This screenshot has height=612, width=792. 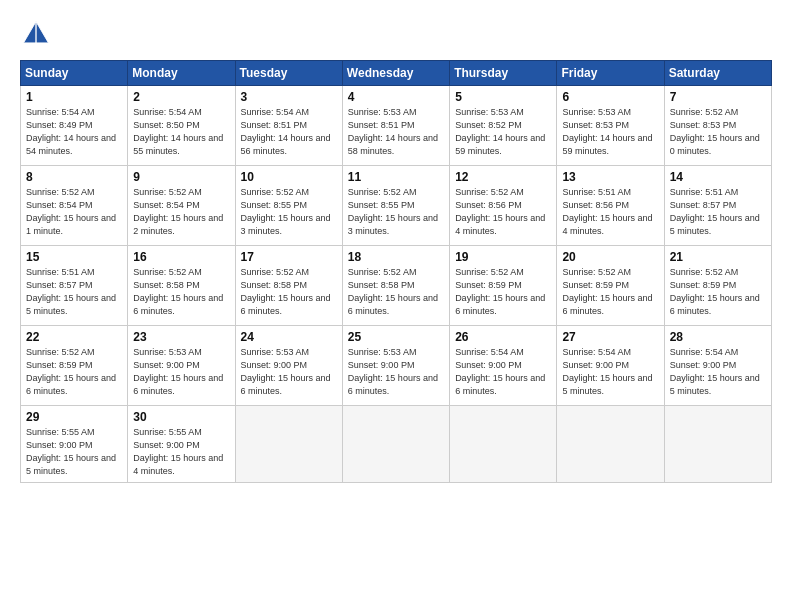 What do you see at coordinates (182, 366) in the screenshot?
I see `table-cell: 23 Sunrise: 5:53 AM Sunset: 9:00 PM Dayl…` at bounding box center [182, 366].